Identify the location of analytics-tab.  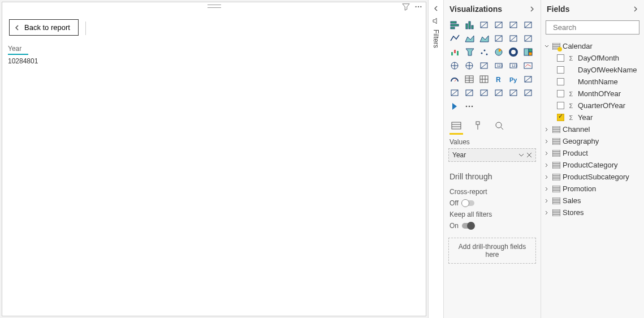
(499, 126).